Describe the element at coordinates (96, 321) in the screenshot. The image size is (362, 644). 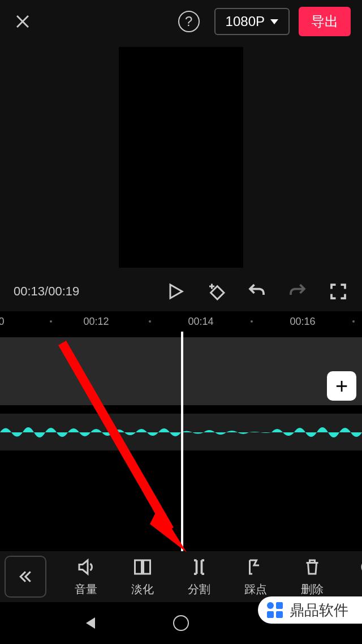
I see `ruler-mark: 00:12` at that location.